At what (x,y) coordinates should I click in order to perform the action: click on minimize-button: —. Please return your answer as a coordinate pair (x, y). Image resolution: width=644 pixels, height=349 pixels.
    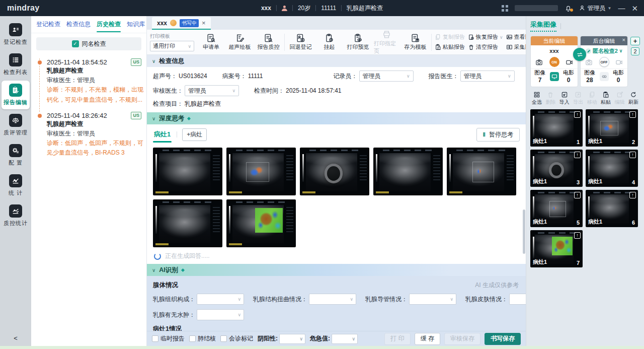
    Looking at the image, I should click on (621, 8).